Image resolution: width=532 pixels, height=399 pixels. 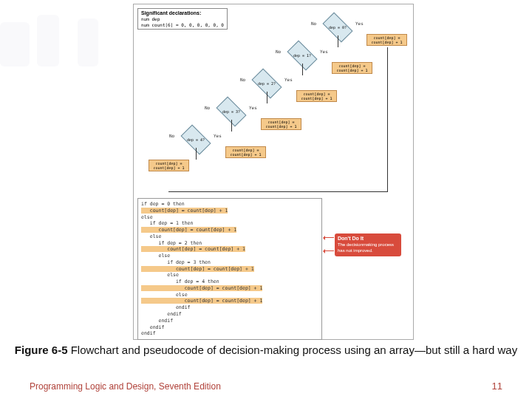 What do you see at coordinates (368, 245) in the screenshot?
I see `dont-do-it-box: Don't Do It The decisionmaking process h…` at bounding box center [368, 245].